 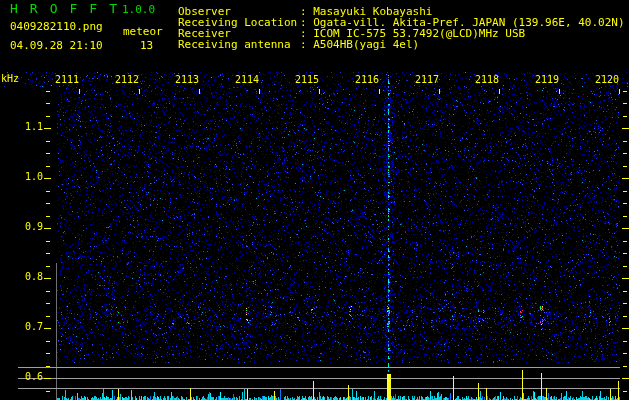 I want to click on mode-label: meteor, so click(x=143, y=32).